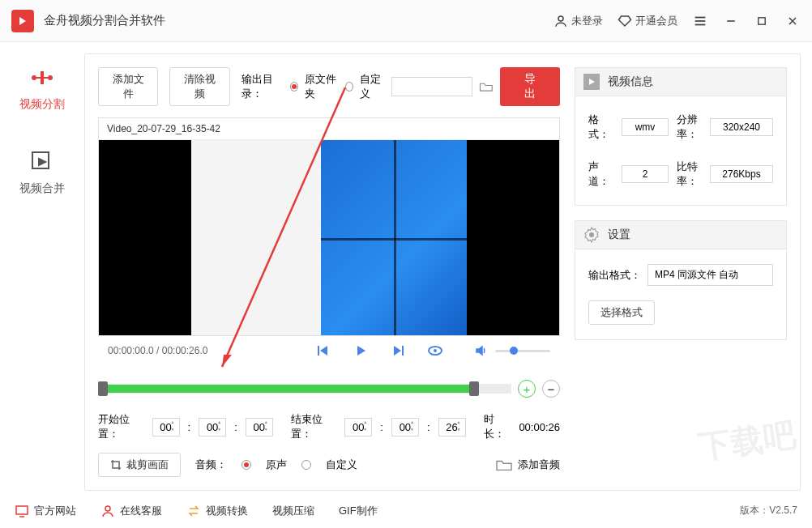 This screenshot has width=812, height=528. I want to click on output-format-combo: MP4 同源文件 自动, so click(710, 275).